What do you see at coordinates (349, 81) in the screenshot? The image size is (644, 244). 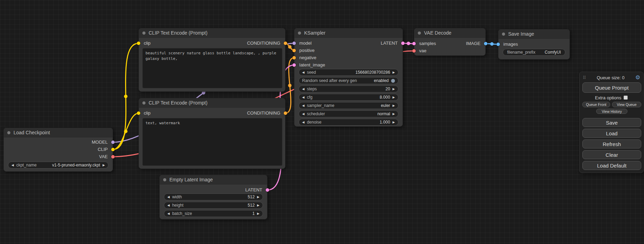 I see `widget-random-seed-toggle: Random seed after every gen enabled` at bounding box center [349, 81].